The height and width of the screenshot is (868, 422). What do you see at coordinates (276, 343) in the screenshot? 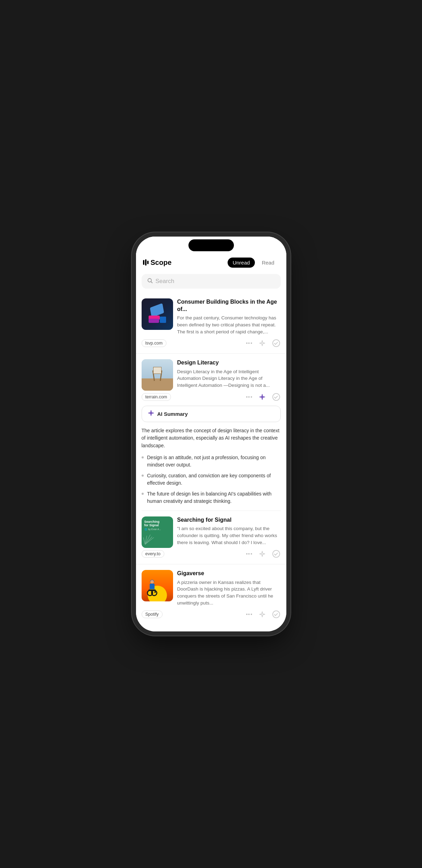
I see `check-icon-consumer` at bounding box center [276, 343].